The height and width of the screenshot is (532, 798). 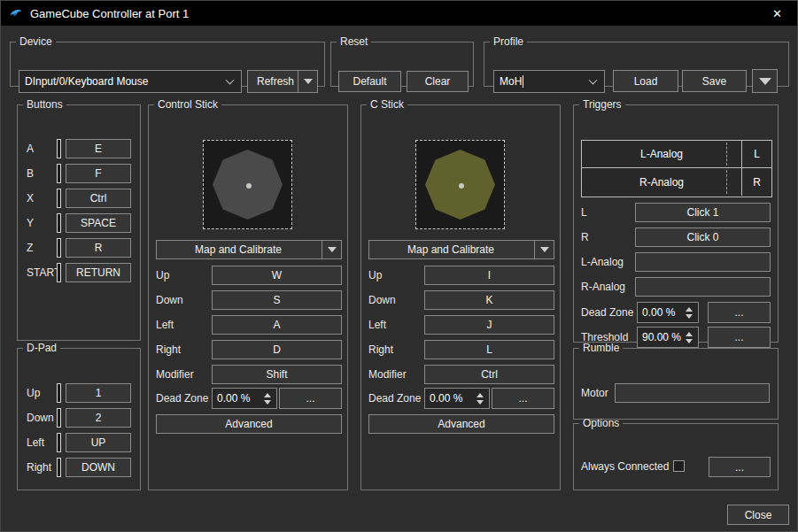 What do you see at coordinates (42, 348) in the screenshot?
I see `dpad-group-title: D-Pad` at bounding box center [42, 348].